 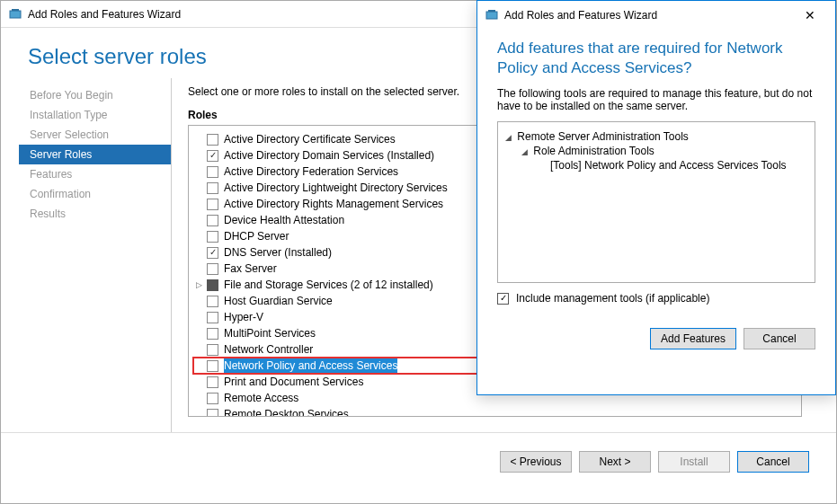 What do you see at coordinates (95, 174) in the screenshot?
I see `sidebar-item-features: Features` at bounding box center [95, 174].